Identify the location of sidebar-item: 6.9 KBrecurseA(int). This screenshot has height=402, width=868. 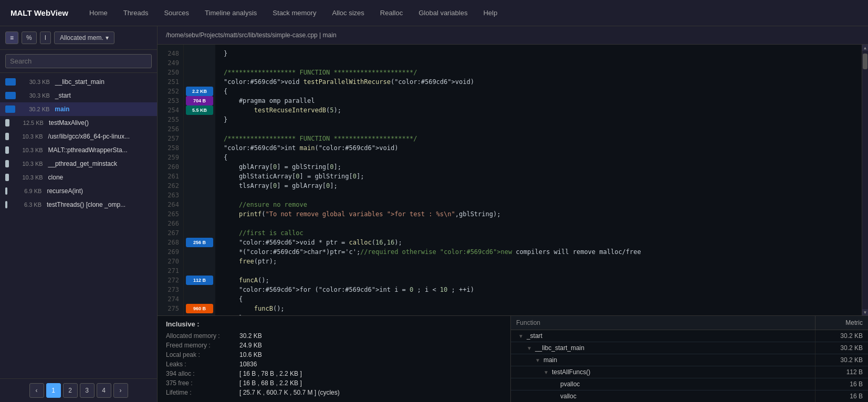
(79, 191).